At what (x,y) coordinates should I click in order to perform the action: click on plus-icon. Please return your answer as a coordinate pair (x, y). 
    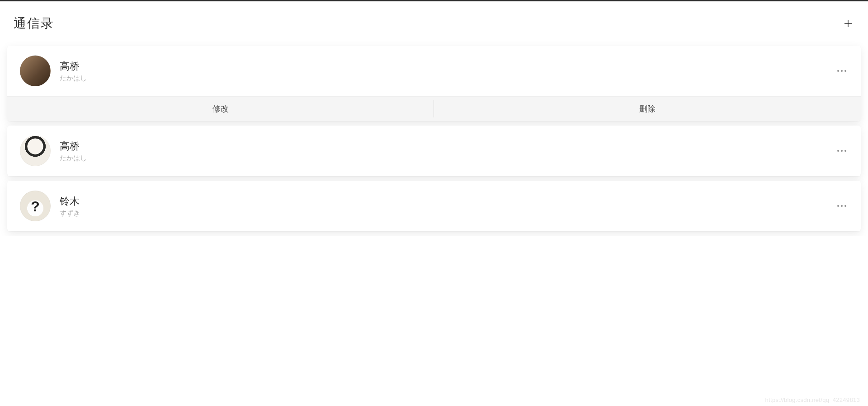
    Looking at the image, I should click on (848, 23).